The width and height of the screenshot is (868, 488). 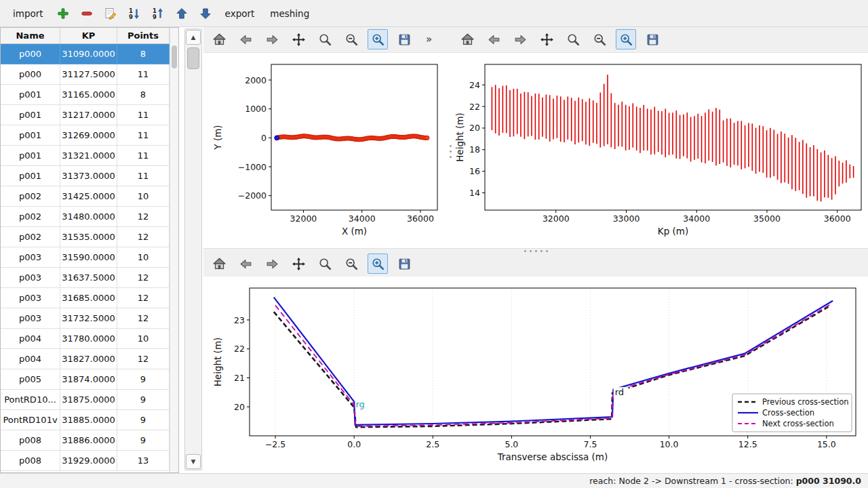 I want to click on table-cell: 31827.0000, so click(x=89, y=359).